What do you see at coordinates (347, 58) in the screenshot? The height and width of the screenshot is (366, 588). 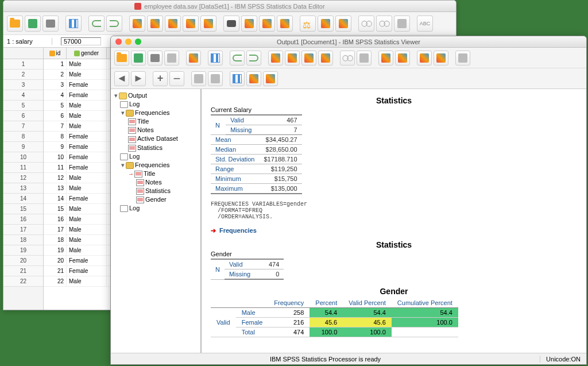 I see `sets-button` at bounding box center [347, 58].